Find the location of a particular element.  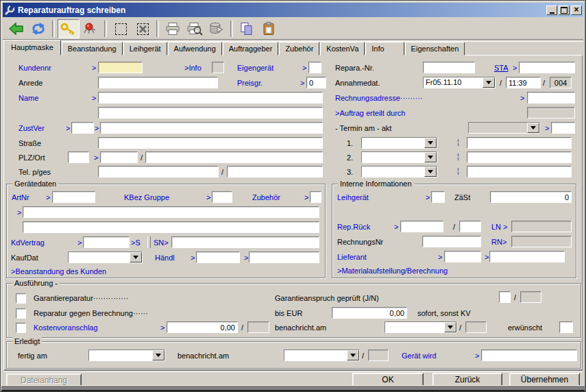

delete-selection-icon is located at coordinates (143, 29).